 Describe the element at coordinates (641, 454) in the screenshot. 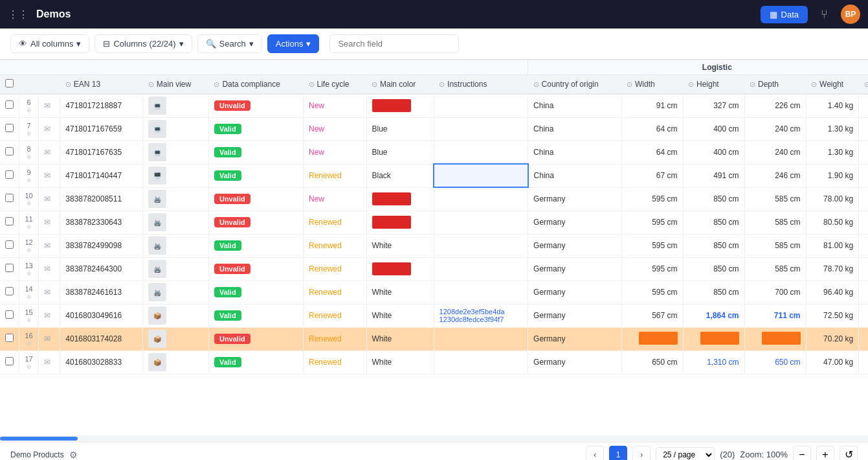

I see `pagination-next-button: ›` at that location.